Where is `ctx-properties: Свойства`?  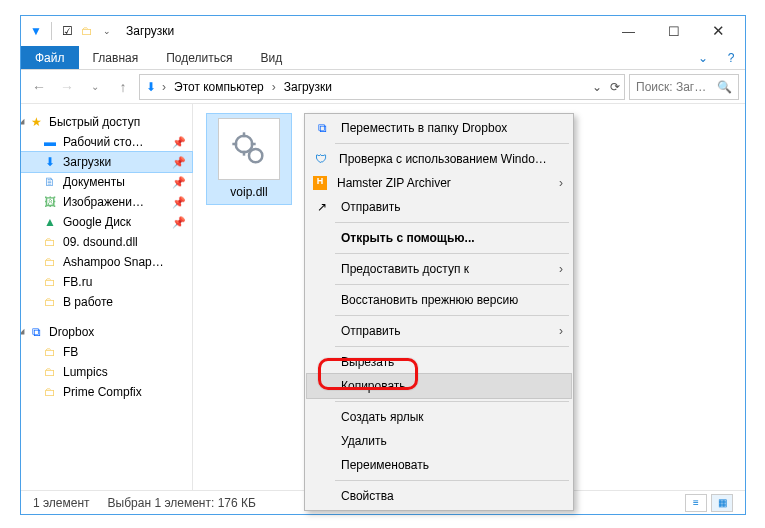
ctx-properties: Свойства is located at coordinates (439, 496).